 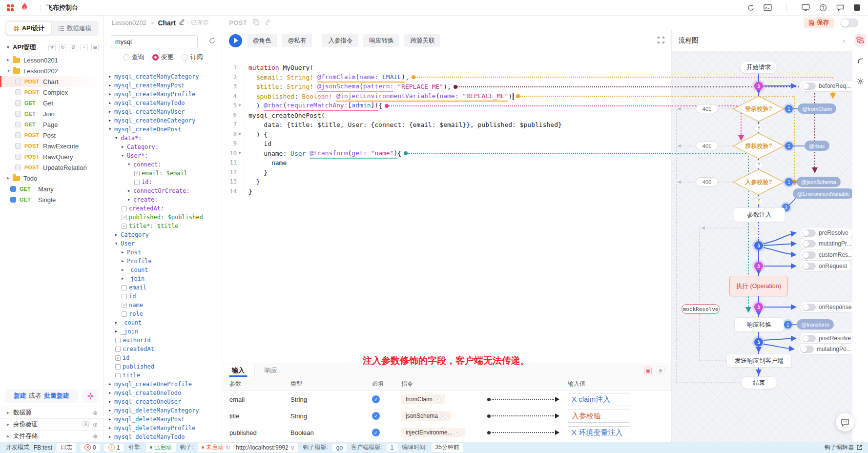 What do you see at coordinates (129, 22) in the screenshot?
I see `breadcrumb-project: Lesson0202` at bounding box center [129, 22].